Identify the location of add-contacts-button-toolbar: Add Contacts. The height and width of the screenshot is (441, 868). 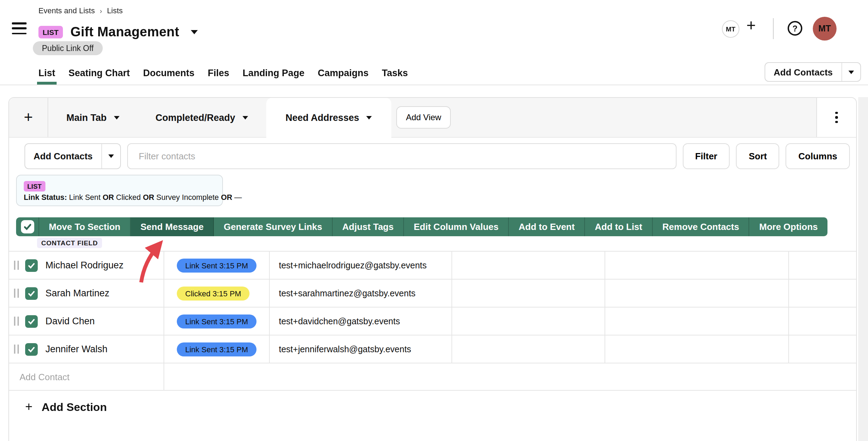
(73, 156).